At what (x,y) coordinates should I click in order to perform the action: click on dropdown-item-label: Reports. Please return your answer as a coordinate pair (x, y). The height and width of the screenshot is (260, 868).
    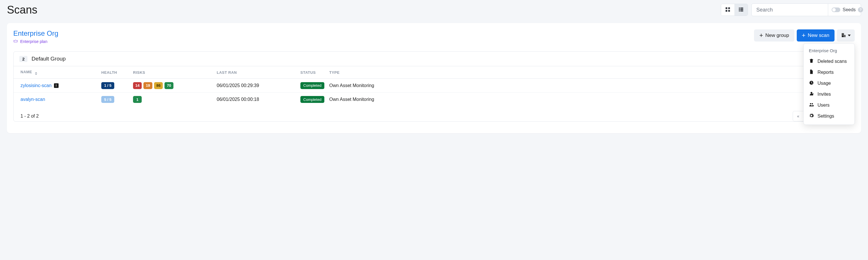
    Looking at the image, I should click on (826, 72).